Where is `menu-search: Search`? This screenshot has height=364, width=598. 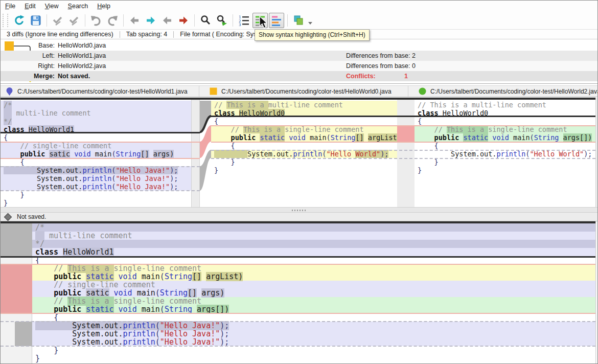 menu-search: Search is located at coordinates (78, 6).